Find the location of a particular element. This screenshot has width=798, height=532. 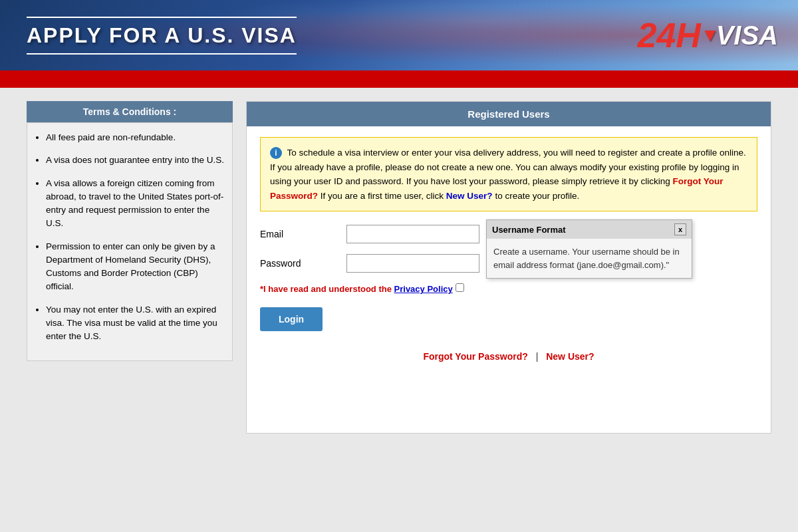

info-icon: i is located at coordinates (276, 153).